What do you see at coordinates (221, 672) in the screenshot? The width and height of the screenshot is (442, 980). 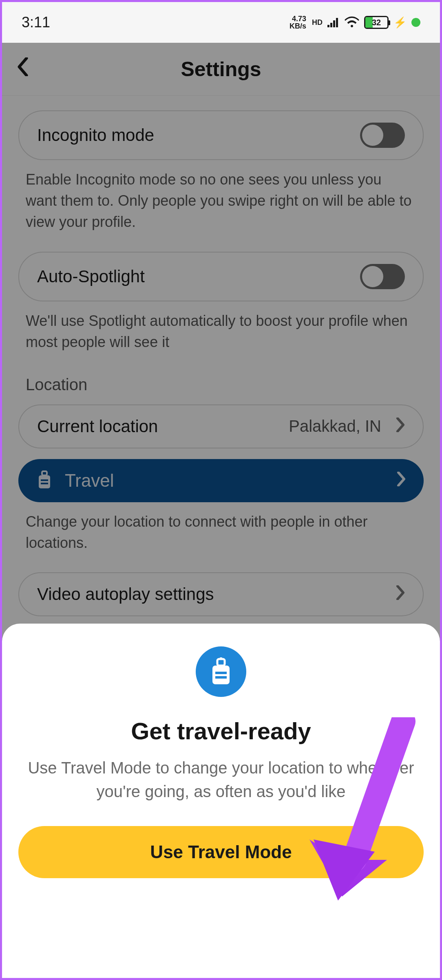 I see `suitcase-circle-icon` at bounding box center [221, 672].